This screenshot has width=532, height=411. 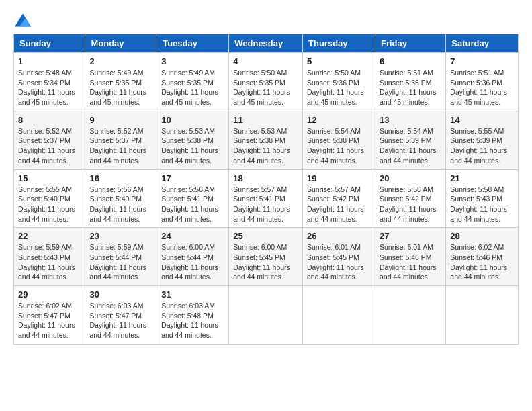 What do you see at coordinates (410, 262) in the screenshot?
I see `day-info: Sunrise: 6:01 AM Sunset: 5:46 PM Dayligh…` at bounding box center [410, 262].